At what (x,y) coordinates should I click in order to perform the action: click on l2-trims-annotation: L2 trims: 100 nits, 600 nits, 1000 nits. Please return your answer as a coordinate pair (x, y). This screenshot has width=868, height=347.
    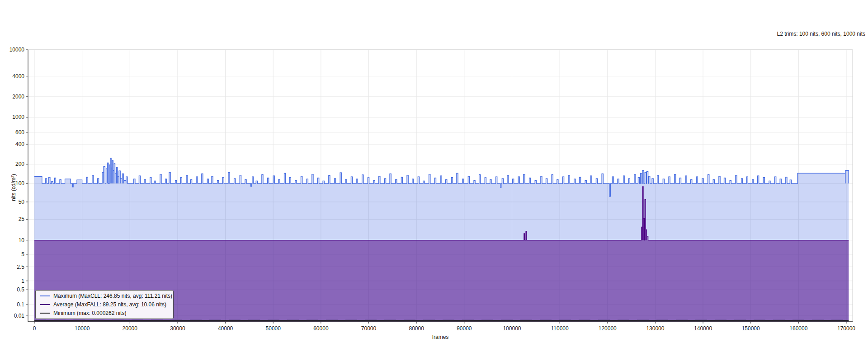
    Looking at the image, I should click on (821, 34).